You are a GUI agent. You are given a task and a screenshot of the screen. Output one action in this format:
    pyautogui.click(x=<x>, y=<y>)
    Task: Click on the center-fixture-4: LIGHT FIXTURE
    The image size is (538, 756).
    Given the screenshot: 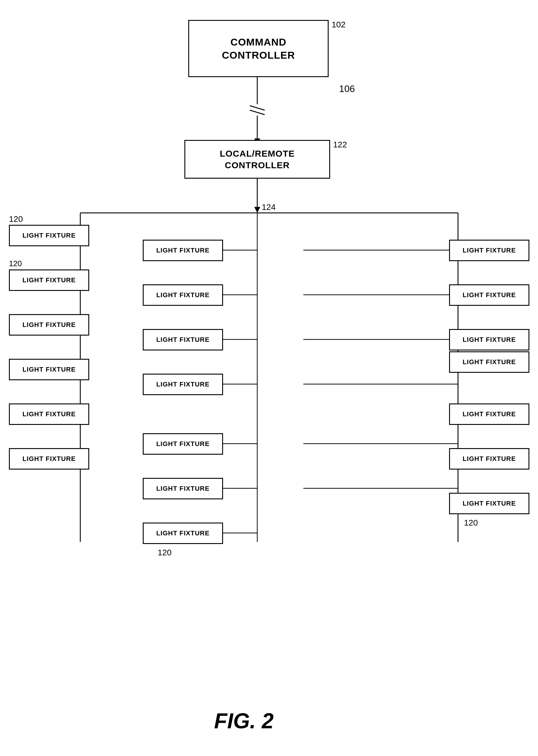 What is the action you would take?
    pyautogui.click(x=183, y=385)
    